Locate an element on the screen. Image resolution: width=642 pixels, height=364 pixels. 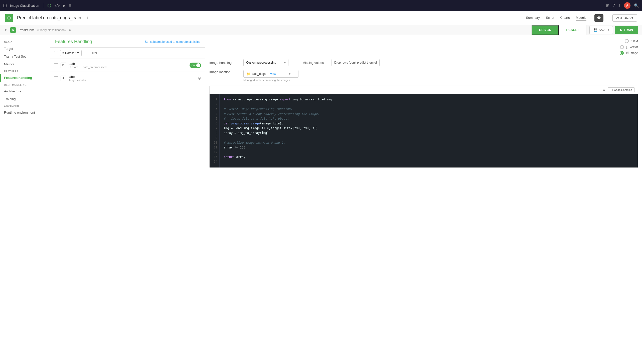
code-line-1: from keras.preprocessing.image import im… is located at coordinates (429, 100).